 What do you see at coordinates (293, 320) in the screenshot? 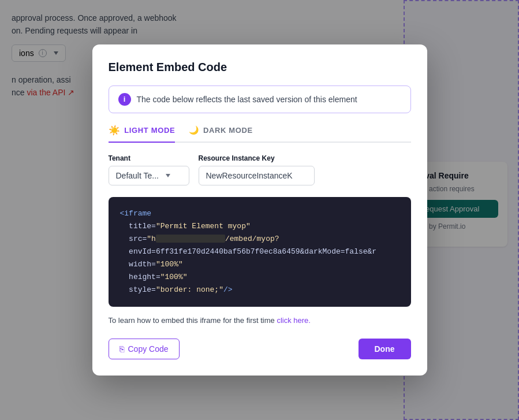
I see `click-here-link: click here.` at bounding box center [293, 320].